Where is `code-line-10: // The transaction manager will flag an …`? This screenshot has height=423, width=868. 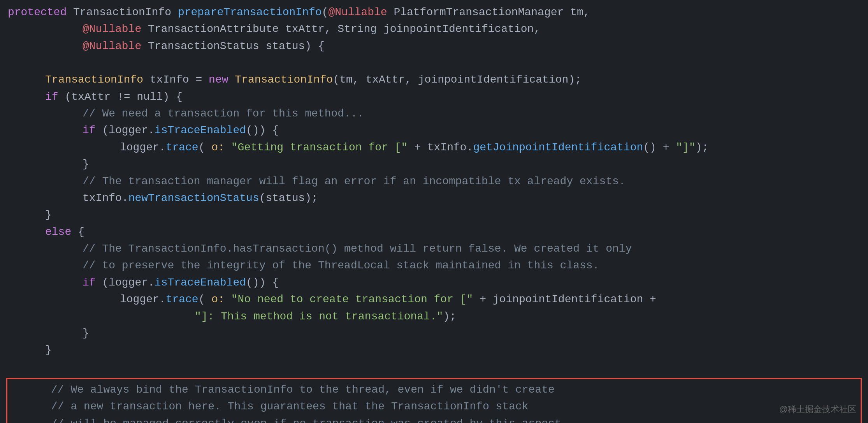 code-line-10: // The transaction manager will flag an … is located at coordinates (434, 182).